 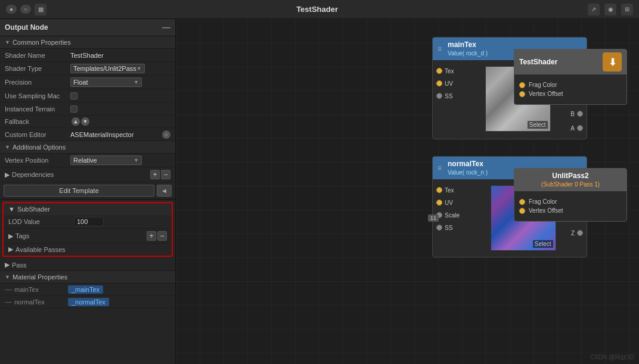 What do you see at coordinates (8, 290) in the screenshot?
I see `mat-prop-dash-1: —` at bounding box center [8, 290].